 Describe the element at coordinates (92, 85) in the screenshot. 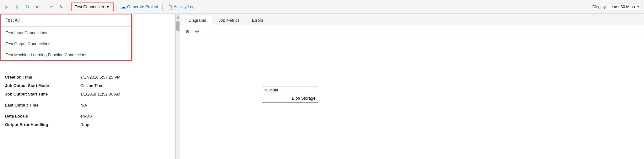

I see `prop-value-output-start-mode: CustomTime` at that location.